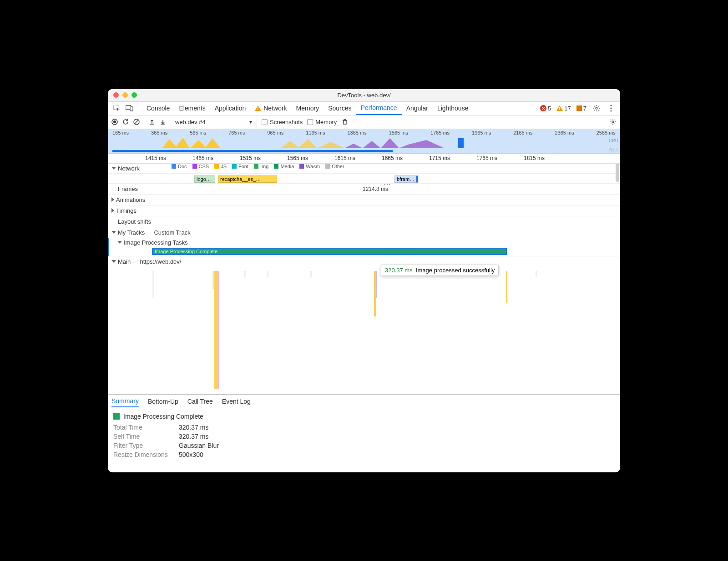  Describe the element at coordinates (581, 108) in the screenshot. I see `info-badge: 7` at that location.